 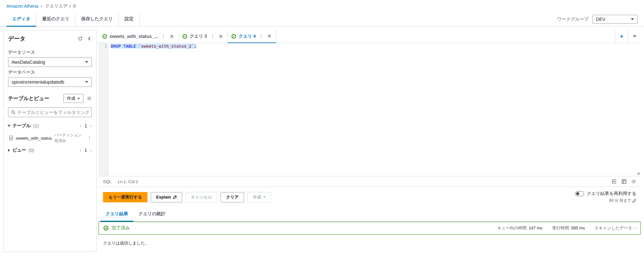 I want to click on editor-tab-3-close-icon: ✕, so click(x=269, y=36).